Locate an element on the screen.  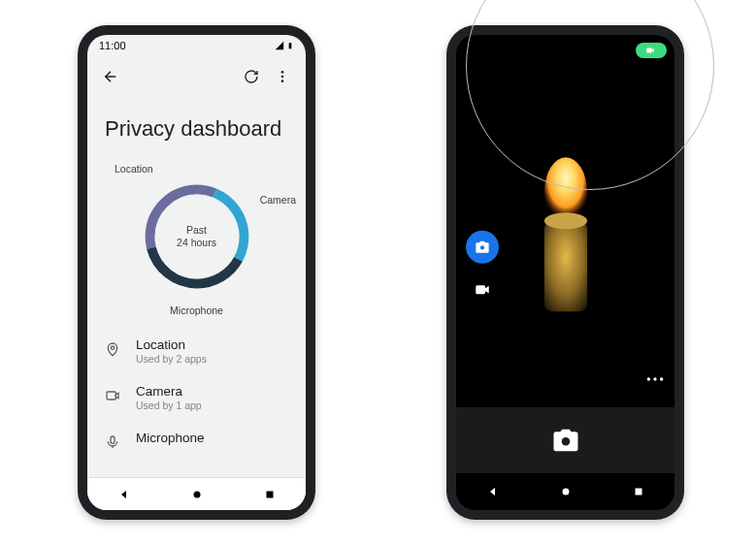
refresh-icon is located at coordinates (251, 77).